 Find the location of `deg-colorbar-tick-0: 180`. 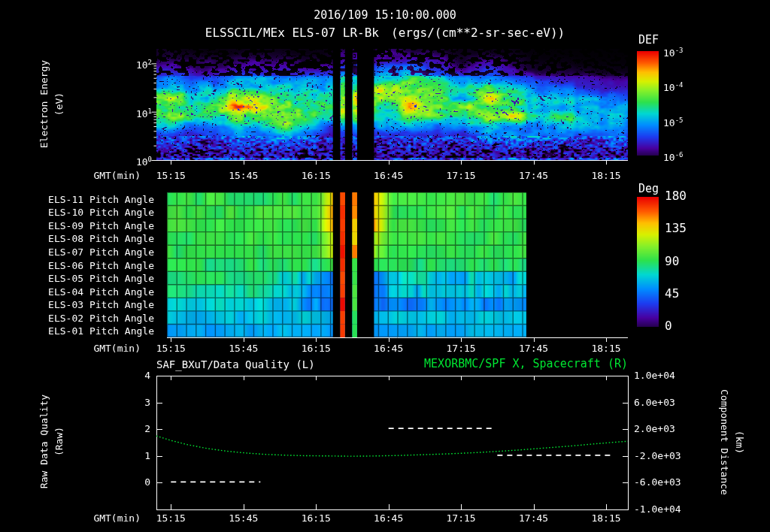

deg-colorbar-tick-0: 180 is located at coordinates (681, 195).